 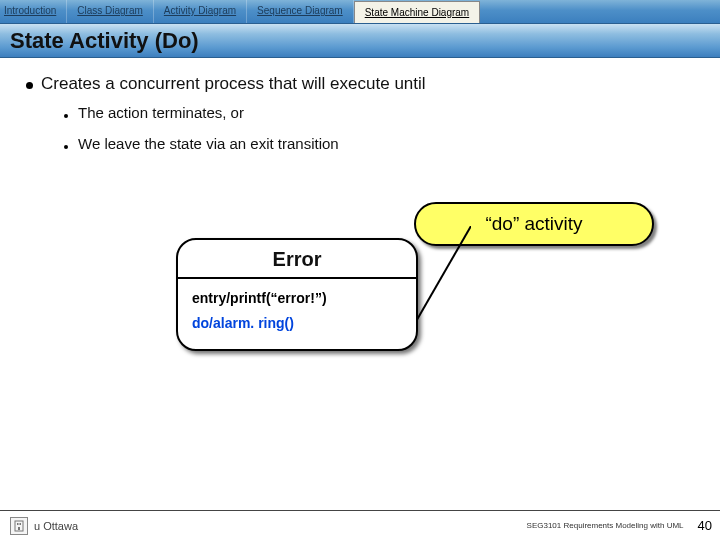 What do you see at coordinates (297, 260) in the screenshot?
I see `state-name: Error` at bounding box center [297, 260].